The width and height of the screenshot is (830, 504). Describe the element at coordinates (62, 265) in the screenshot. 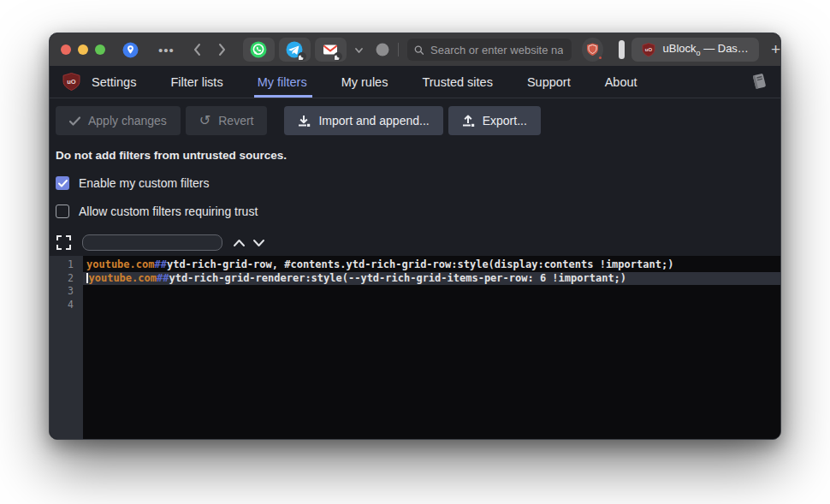

I see `line-number: 1` at that location.